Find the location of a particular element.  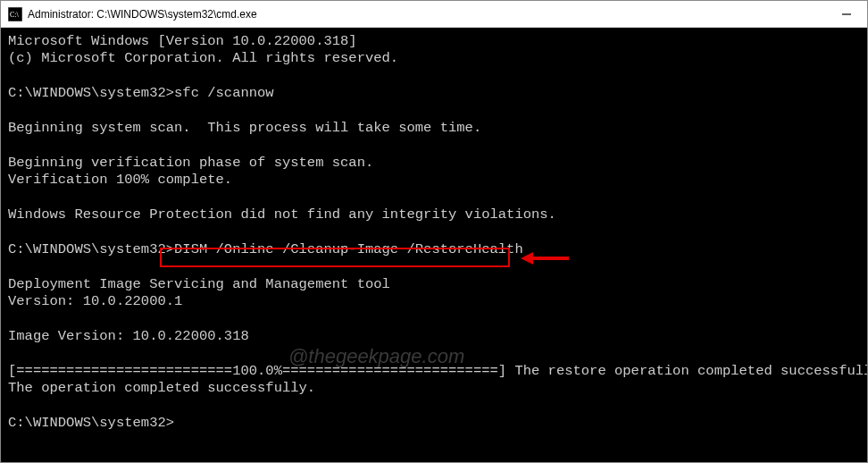

svg-text: C:\ is located at coordinates (14, 14).